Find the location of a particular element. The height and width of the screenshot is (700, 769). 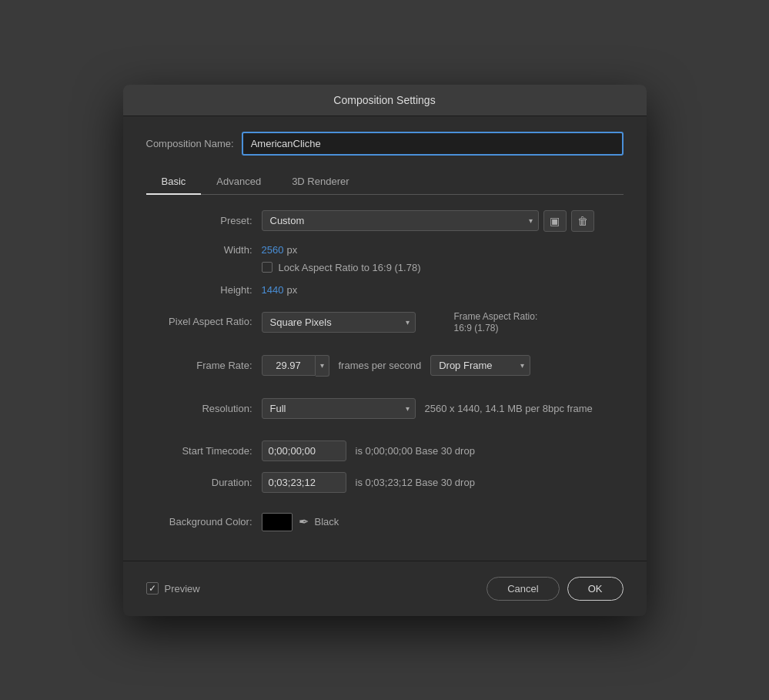

cancel-button: Cancel is located at coordinates (523, 588).